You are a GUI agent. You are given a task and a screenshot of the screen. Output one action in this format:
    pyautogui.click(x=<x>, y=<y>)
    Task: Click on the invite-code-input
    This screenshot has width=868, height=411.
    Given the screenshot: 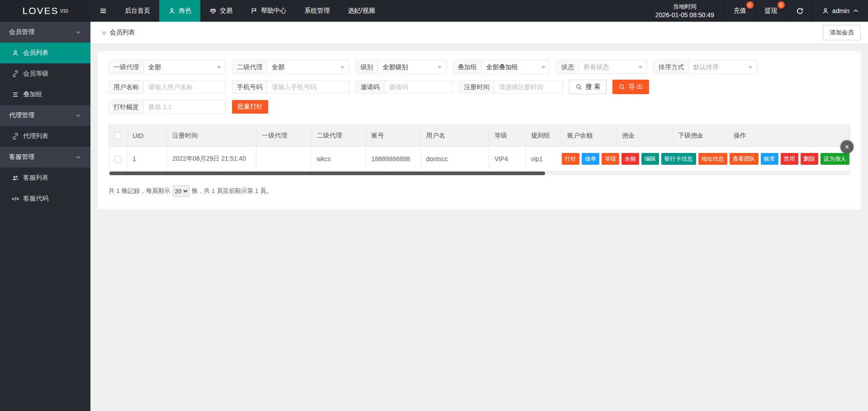 What is the action you would take?
    pyautogui.click(x=418, y=87)
    